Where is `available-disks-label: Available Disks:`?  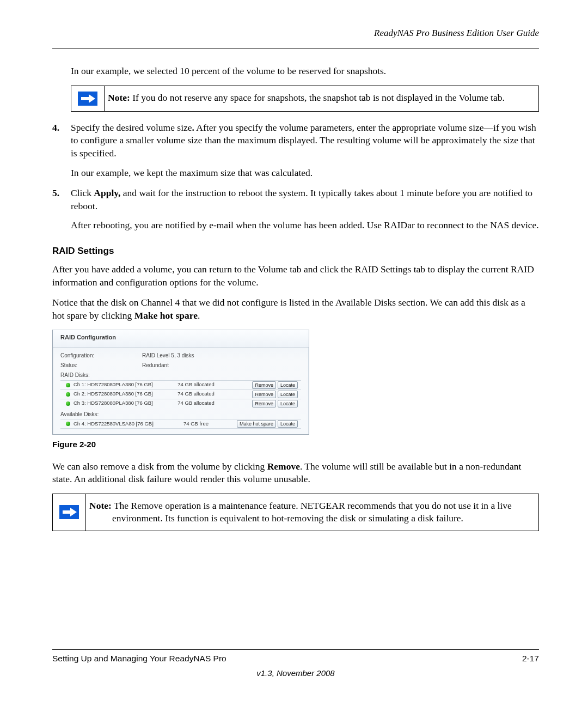
available-disks-label: Available Disks: is located at coordinates (181, 415).